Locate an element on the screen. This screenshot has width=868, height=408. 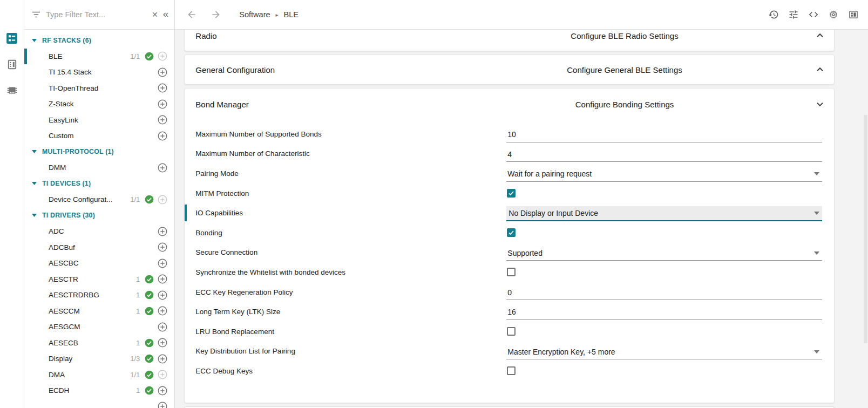
card-bond-manager-header: Bond Manager Configure Bonding Settings is located at coordinates (510, 104).